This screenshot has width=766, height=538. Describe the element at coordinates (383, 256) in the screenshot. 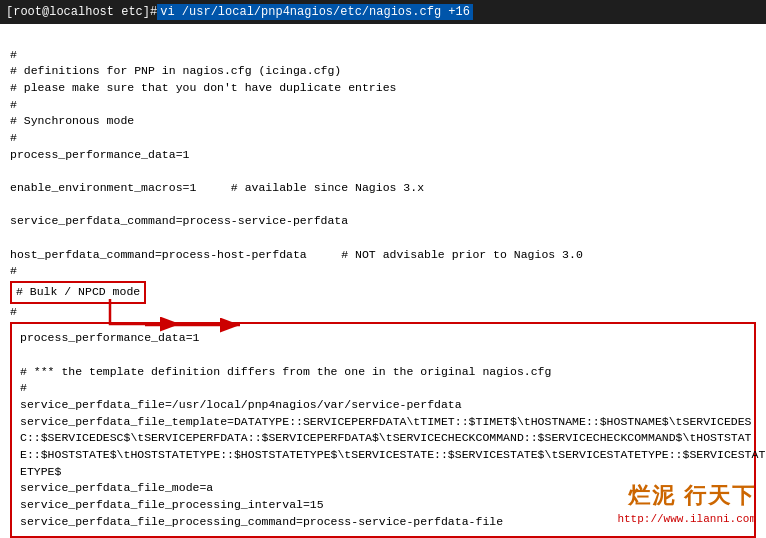

I see `code-line: host_perfdata_command=process-host-perfd…` at that location.